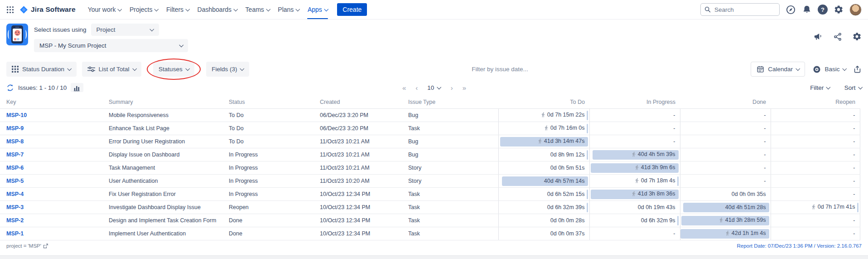 The image size is (868, 259). Describe the element at coordinates (740, 10) in the screenshot. I see `search-input` at that location.